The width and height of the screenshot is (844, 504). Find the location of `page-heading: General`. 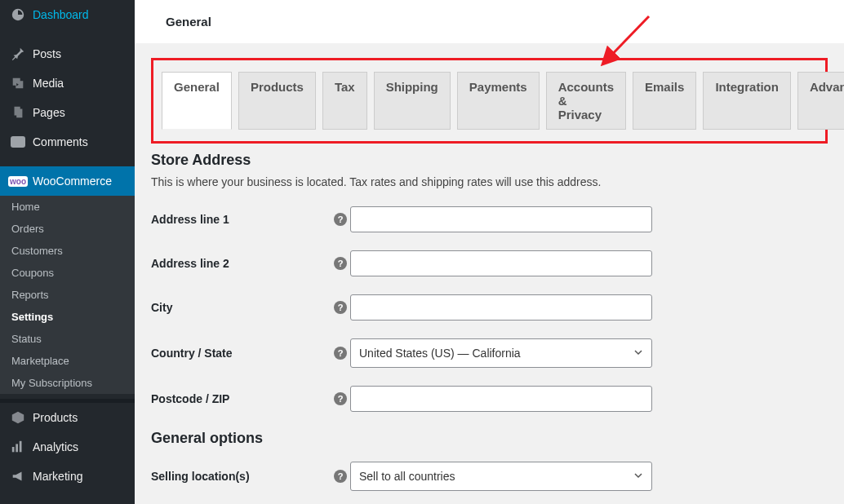

page-heading: General is located at coordinates (490, 21).